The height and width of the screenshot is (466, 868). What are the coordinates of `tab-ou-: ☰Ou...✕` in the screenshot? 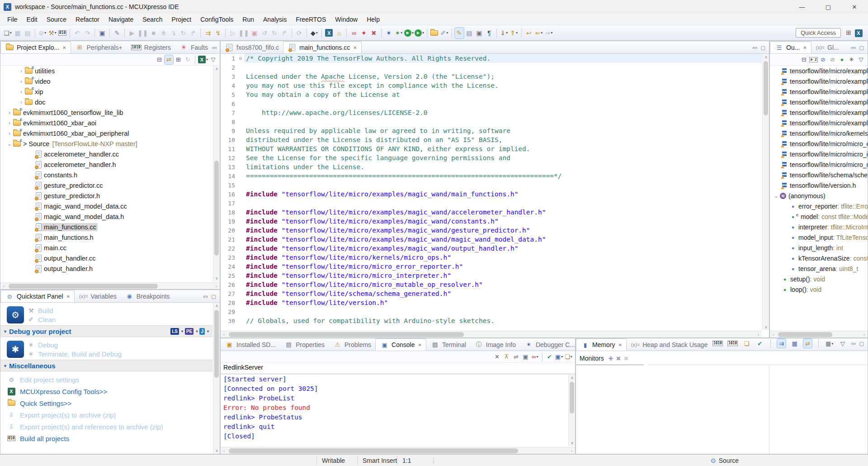 It's located at (791, 47).